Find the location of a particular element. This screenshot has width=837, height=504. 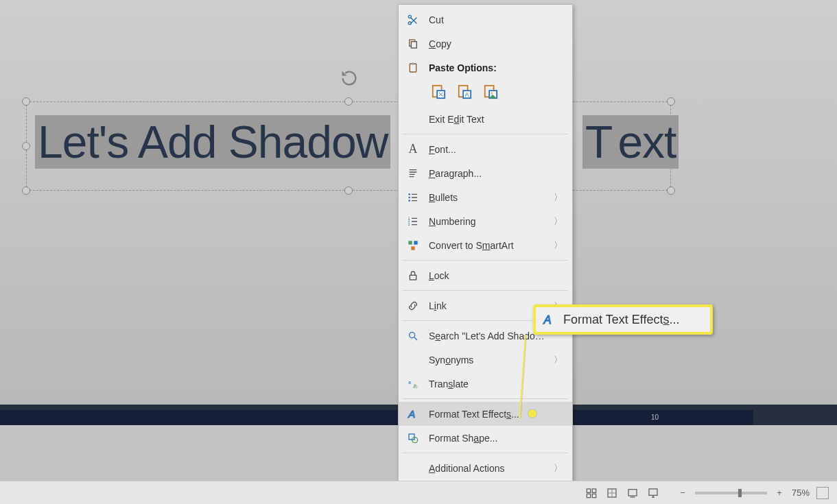

slide-title: Let's Add ShadowsToText is located at coordinates (357, 142).